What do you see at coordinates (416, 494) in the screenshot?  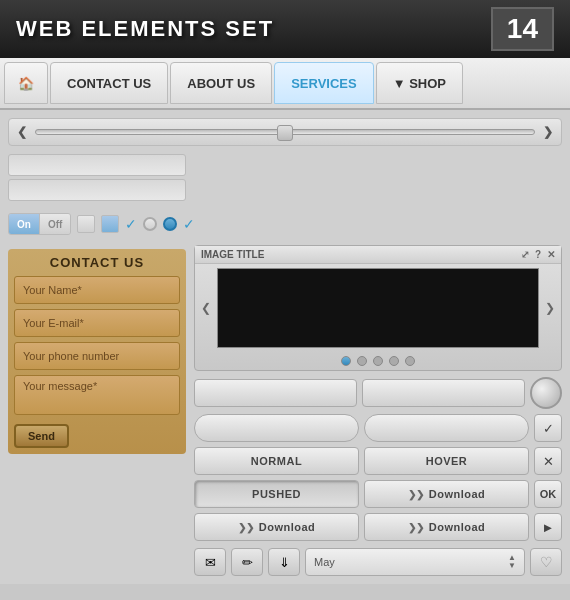 I see `download-arrow-icon-1: ❯❯` at bounding box center [416, 494].